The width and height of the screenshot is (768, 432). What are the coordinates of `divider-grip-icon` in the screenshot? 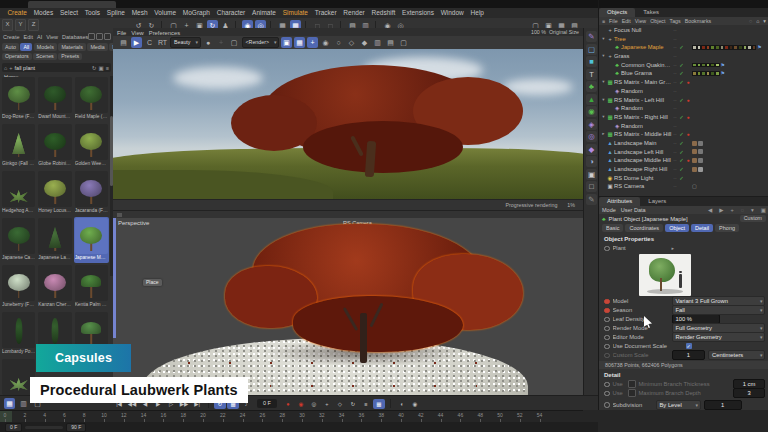 It's located at (120, 215).